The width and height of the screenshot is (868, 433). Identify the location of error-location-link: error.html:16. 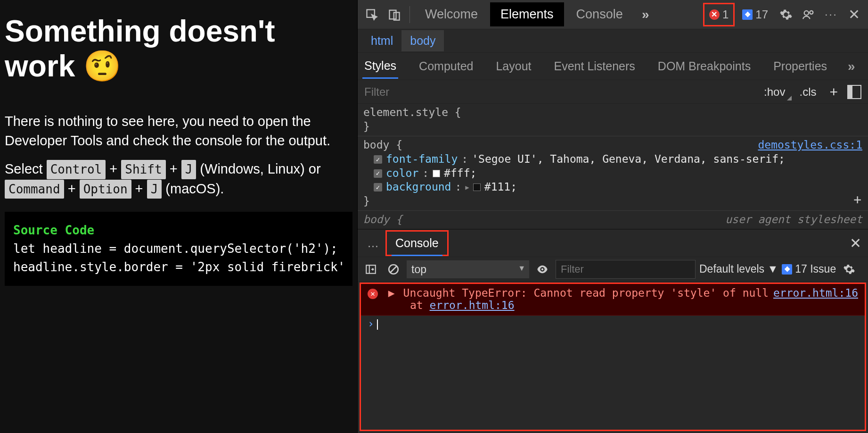
(816, 293).